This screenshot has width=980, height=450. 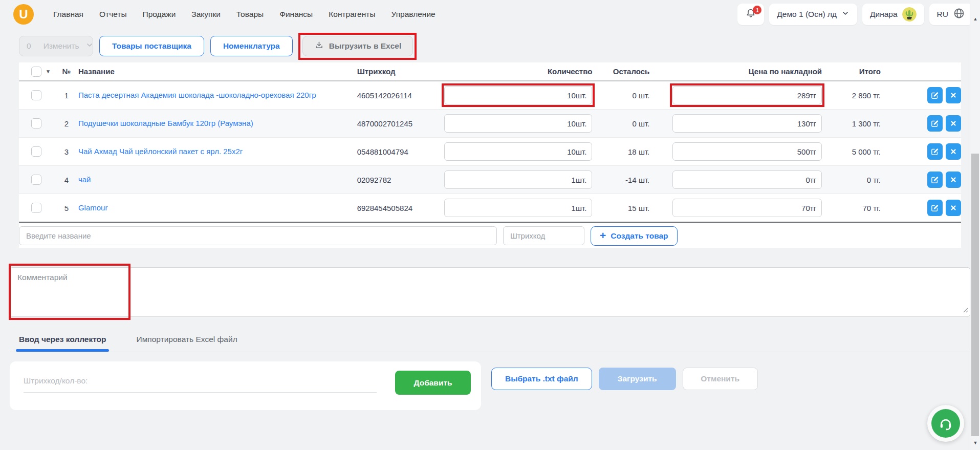 I want to click on scroll-down-icon: ▼, so click(x=975, y=443).